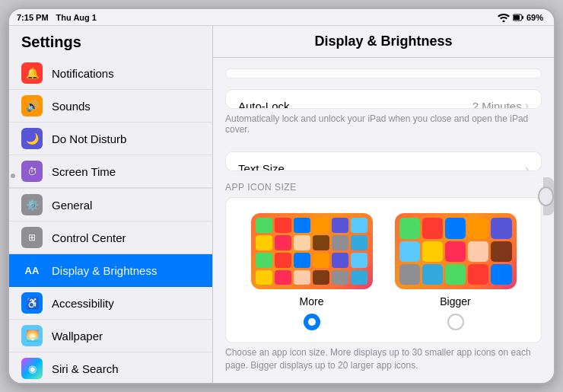 The height and width of the screenshot is (392, 563). What do you see at coordinates (111, 107) in the screenshot?
I see `sidebar-item-sounds: 🔊 Sounds` at bounding box center [111, 107].